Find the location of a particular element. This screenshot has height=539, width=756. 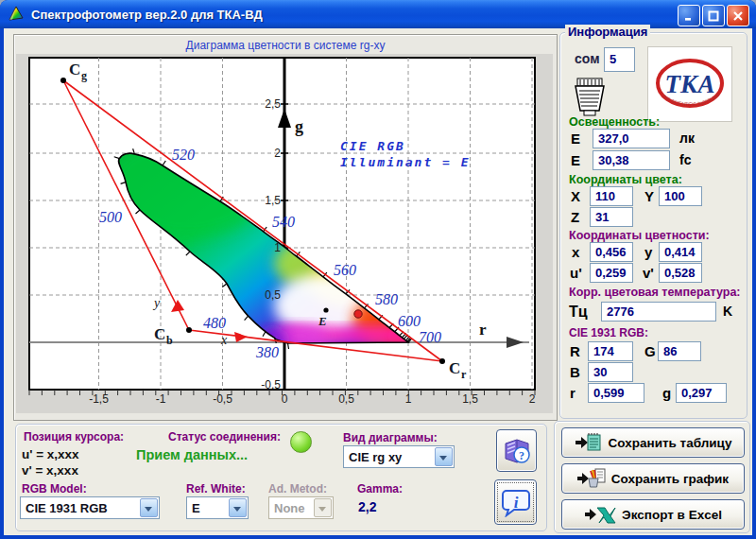

x-tick: -1 is located at coordinates (161, 399).